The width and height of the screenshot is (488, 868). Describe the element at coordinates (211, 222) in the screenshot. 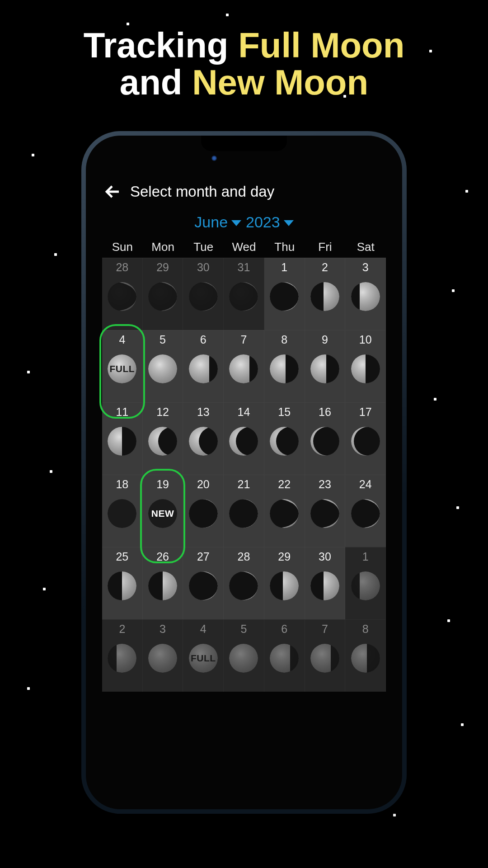

I see `month-label: June` at that location.